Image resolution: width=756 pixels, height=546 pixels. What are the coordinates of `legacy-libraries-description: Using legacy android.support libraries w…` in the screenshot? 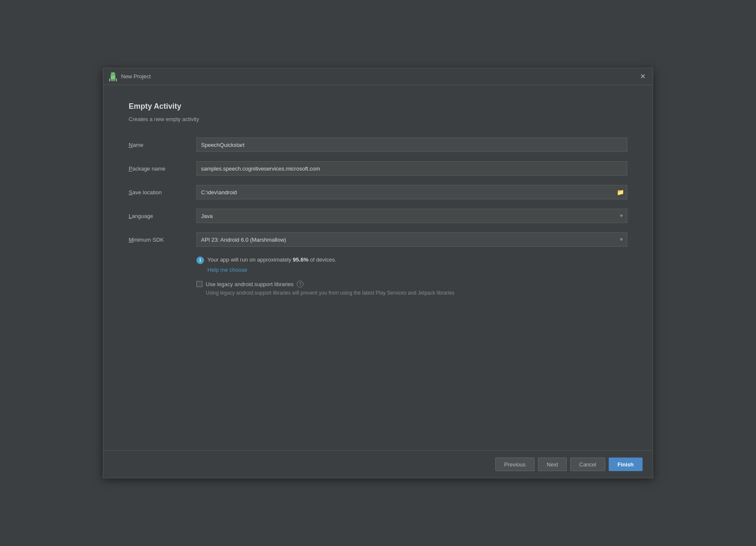 It's located at (417, 293).